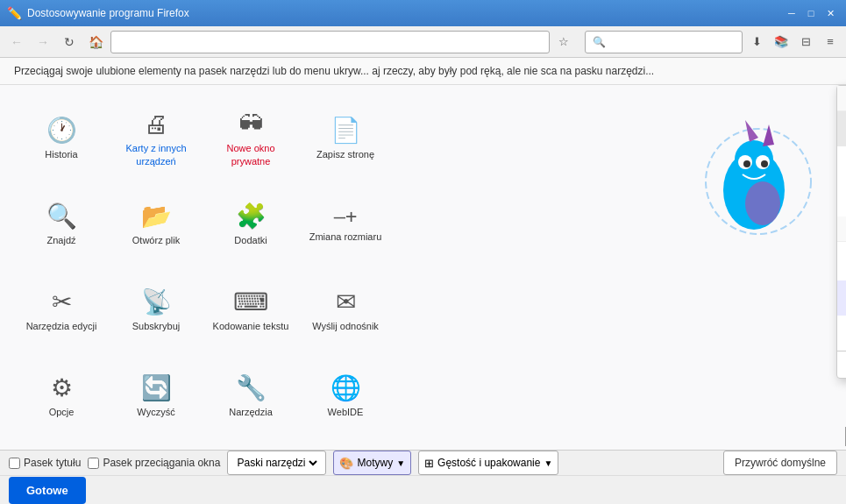 The image size is (846, 504). Describe the element at coordinates (842, 98) in the screenshot. I see `installed-themes-header: Zainstalowane motywy` at that location.